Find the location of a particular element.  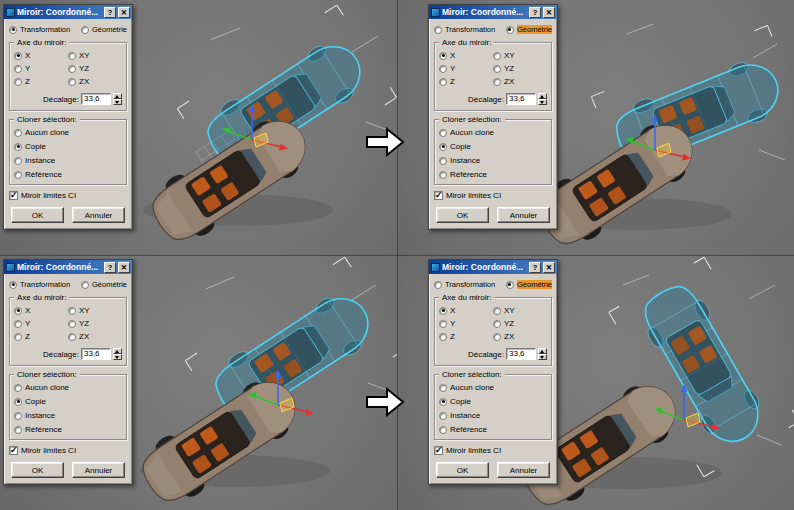

dialog-title: Miroir: Coordonné... is located at coordinates (484, 12).